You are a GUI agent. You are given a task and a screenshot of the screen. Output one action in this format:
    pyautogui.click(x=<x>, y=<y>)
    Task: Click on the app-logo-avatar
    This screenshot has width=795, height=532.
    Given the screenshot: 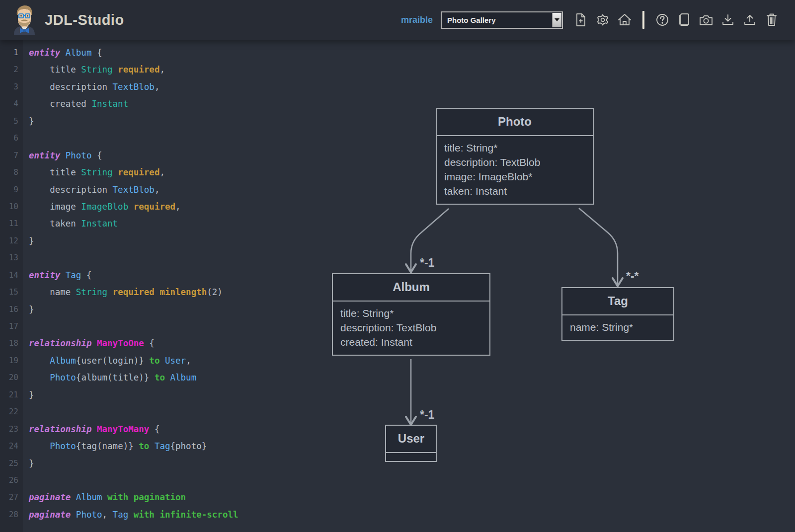 What is the action you would take?
    pyautogui.click(x=24, y=20)
    